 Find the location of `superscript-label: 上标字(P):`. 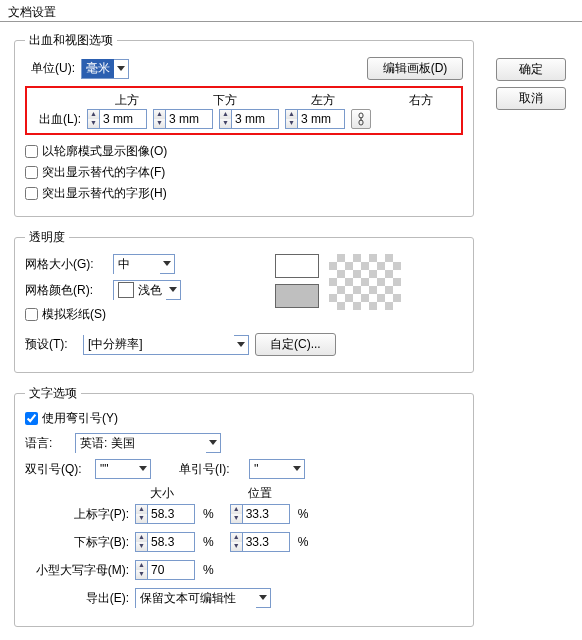

superscript-label: 上标字(P): is located at coordinates (77, 514).